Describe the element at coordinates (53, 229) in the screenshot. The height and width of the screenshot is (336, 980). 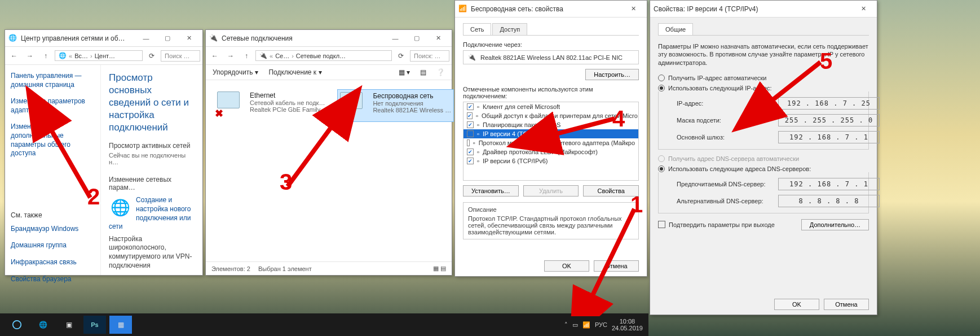
I see `firewall-link: Брандмауэр Windows` at that location.